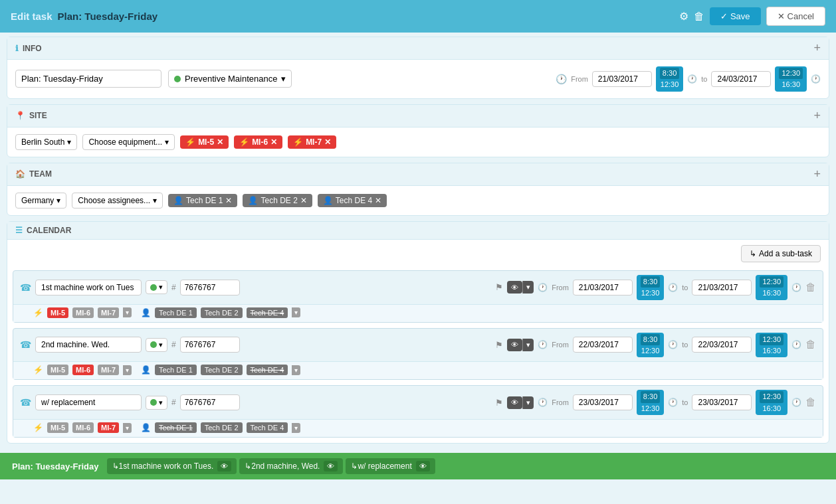 Image resolution: width=836 pixels, height=504 pixels. Describe the element at coordinates (817, 116) in the screenshot. I see `site-add-button: +` at that location.